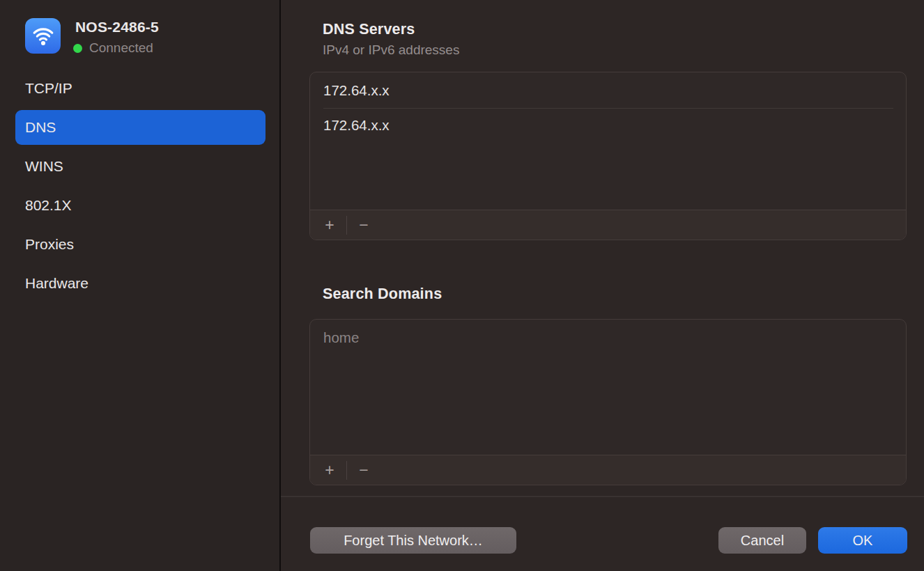 The image size is (924, 571). I want to click on add-search-domain-button: +, so click(330, 470).